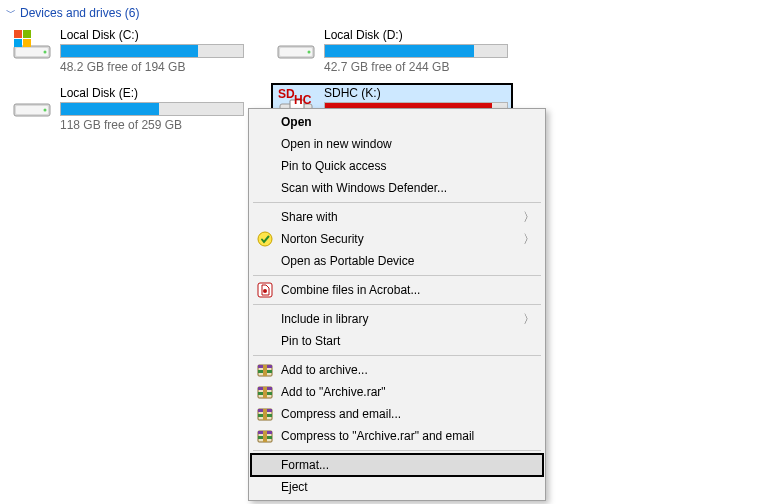 The image size is (782, 504). Describe the element at coordinates (397, 487) in the screenshot. I see `menu-item: Eject` at that location.